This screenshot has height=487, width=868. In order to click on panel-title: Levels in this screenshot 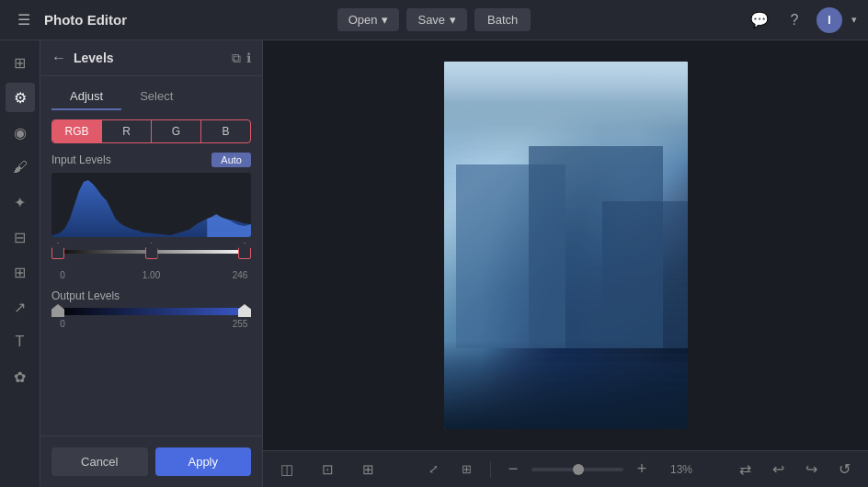, I will do `click(149, 58)`.